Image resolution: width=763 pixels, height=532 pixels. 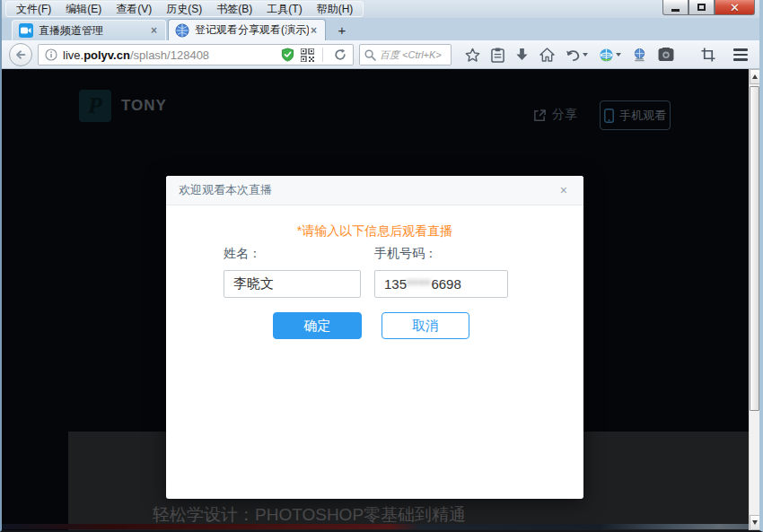 I want to click on home-button, so click(x=548, y=55).